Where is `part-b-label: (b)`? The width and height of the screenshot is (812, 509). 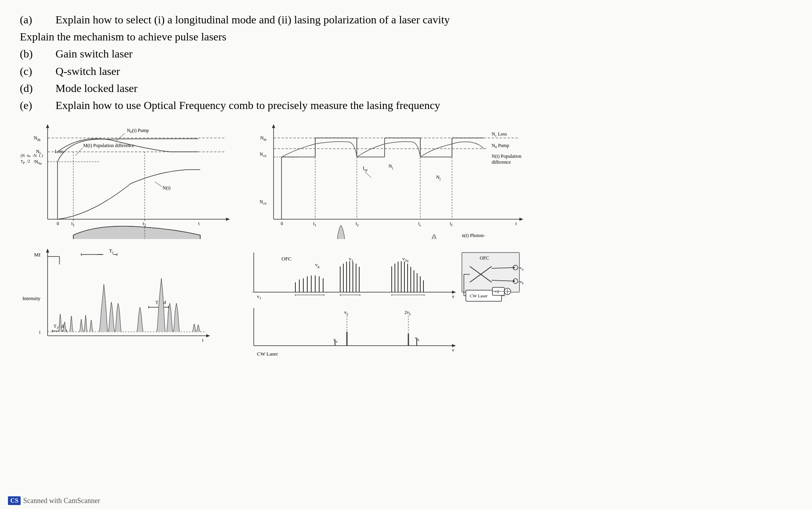 part-b-label: (b) is located at coordinates (38, 54).